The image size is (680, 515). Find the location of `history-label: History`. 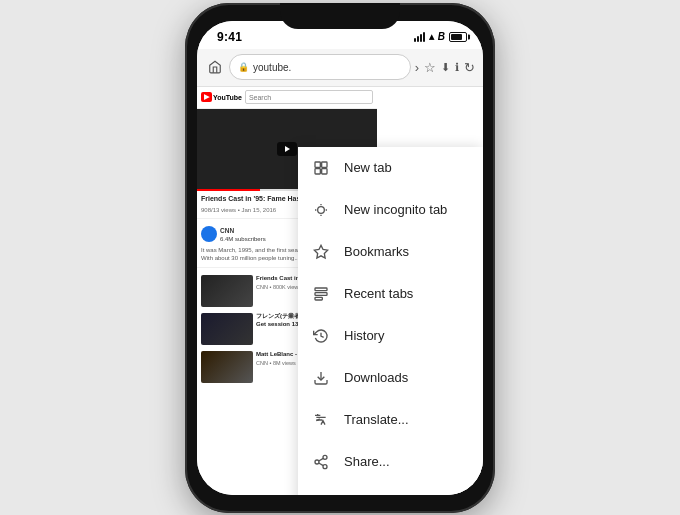

history-label: History is located at coordinates (406, 336).